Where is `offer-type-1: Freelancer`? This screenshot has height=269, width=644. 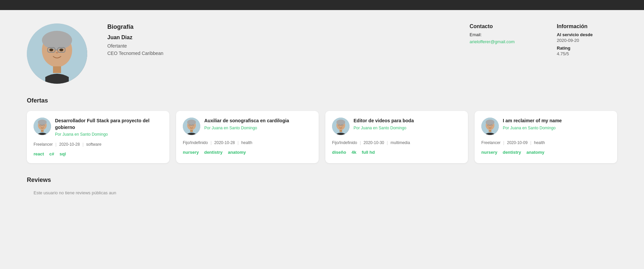 offer-type-1: Freelancer is located at coordinates (43, 144).